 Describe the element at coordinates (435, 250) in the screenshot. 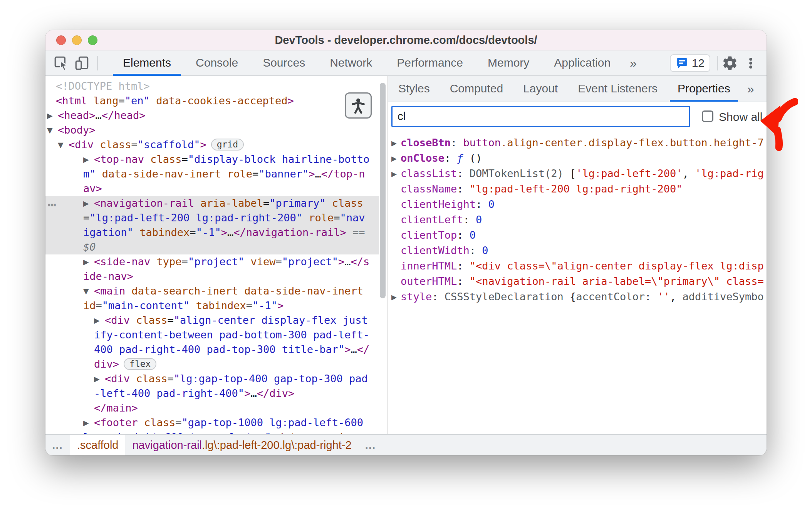

I see `token: clientWidth` at that location.